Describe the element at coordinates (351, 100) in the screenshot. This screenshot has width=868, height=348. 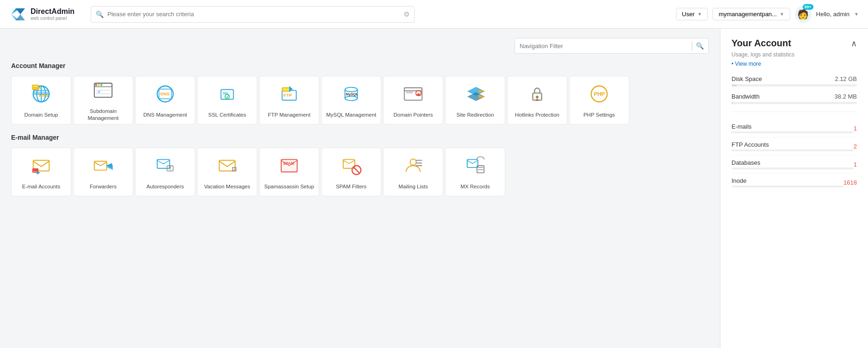
I see `account-manager-card-mysql: MySQL MySQL Management` at that location.